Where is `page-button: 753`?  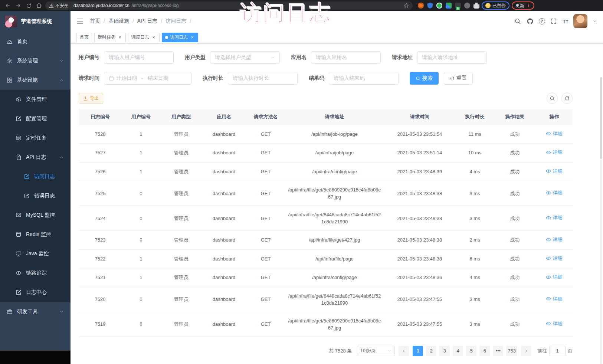 page-button: 753 is located at coordinates (512, 351).